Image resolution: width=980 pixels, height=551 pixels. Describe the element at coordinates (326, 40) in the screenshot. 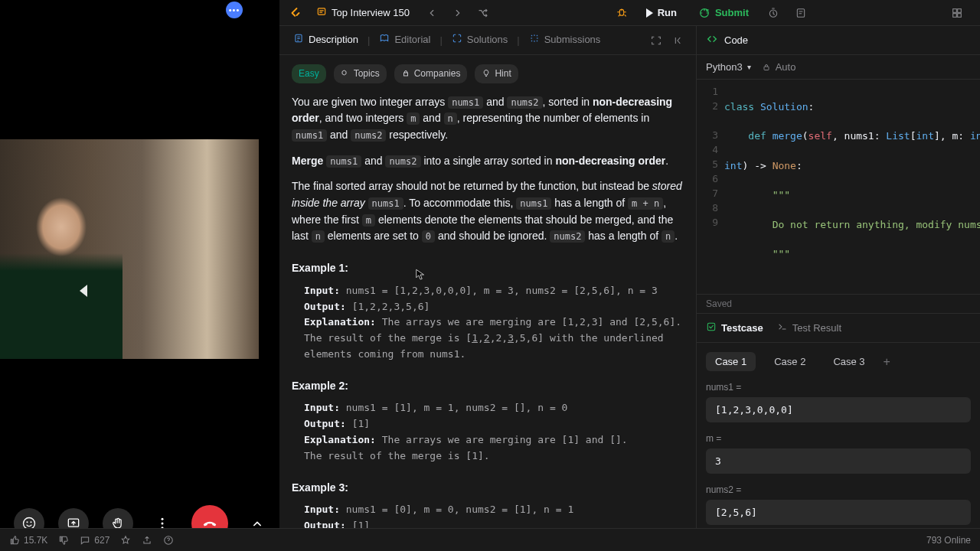

I see `tab-description: Description` at that location.